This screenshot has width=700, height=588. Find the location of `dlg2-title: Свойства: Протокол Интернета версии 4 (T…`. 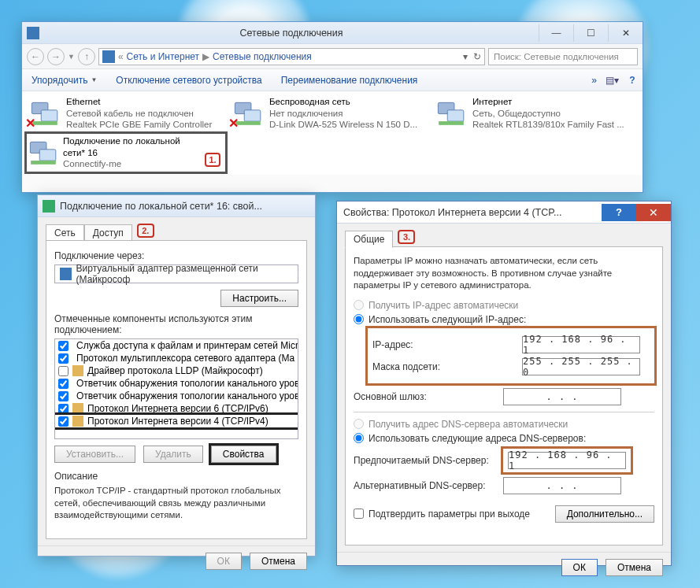

dlg2-title: Свойства: Протокол Интернета версии 4 (T… is located at coordinates (469, 213).